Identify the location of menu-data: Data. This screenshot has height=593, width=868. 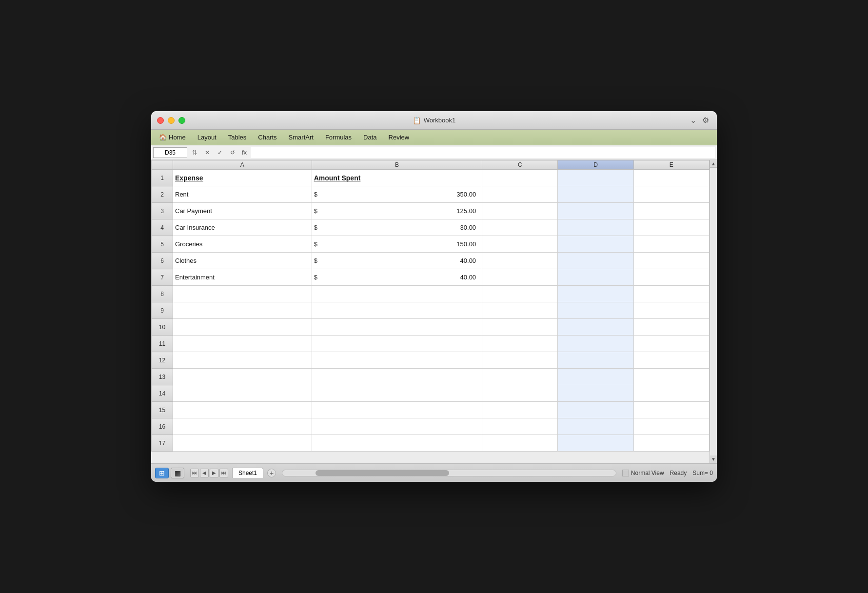
(370, 138).